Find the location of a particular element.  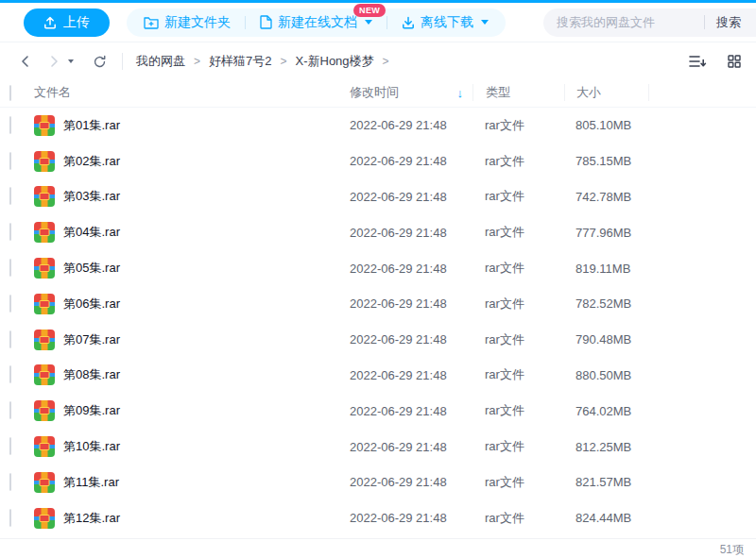

new-folder-label: 新建文件夹 is located at coordinates (198, 23).